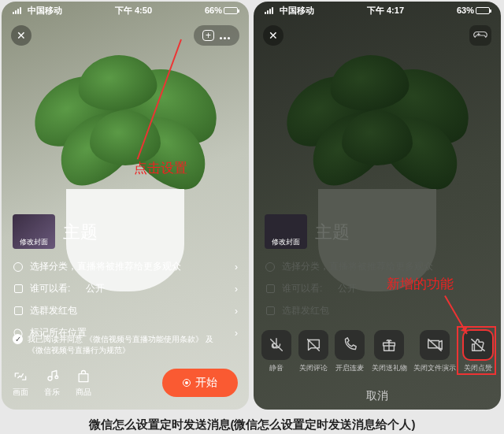 Image resolution: width=504 pixels, height=434 pixels. What do you see at coordinates (217, 35) in the screenshot?
I see `more-pill: +` at bounding box center [217, 35].